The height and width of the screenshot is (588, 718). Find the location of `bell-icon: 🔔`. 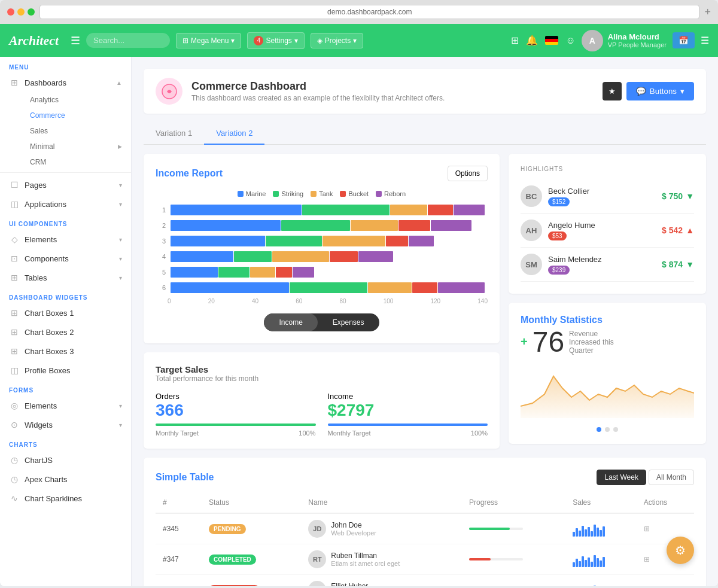

bell-icon: 🔔 is located at coordinates (532, 41).